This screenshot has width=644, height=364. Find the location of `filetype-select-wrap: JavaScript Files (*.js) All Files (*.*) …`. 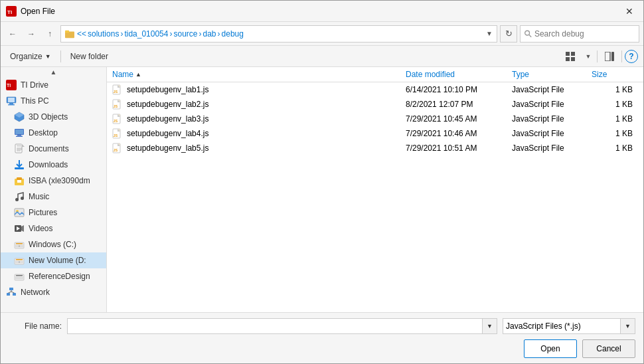

filetype-select-wrap: JavaScript Files (*.js) All Files (*.*) … is located at coordinates (569, 326).